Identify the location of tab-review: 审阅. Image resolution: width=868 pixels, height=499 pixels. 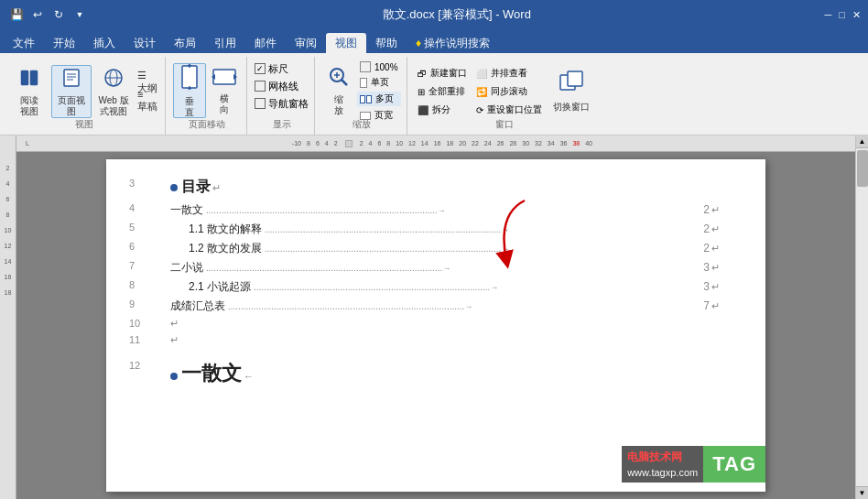
(306, 43).